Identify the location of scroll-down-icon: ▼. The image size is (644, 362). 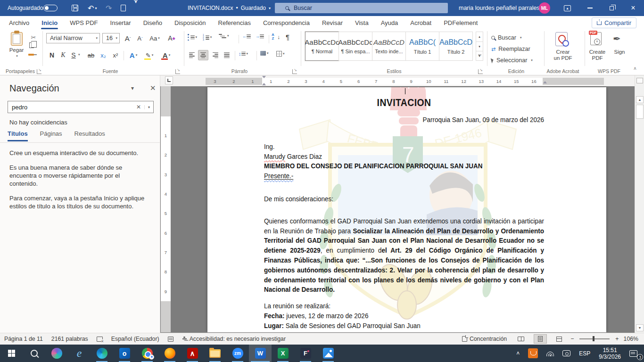
(640, 328).